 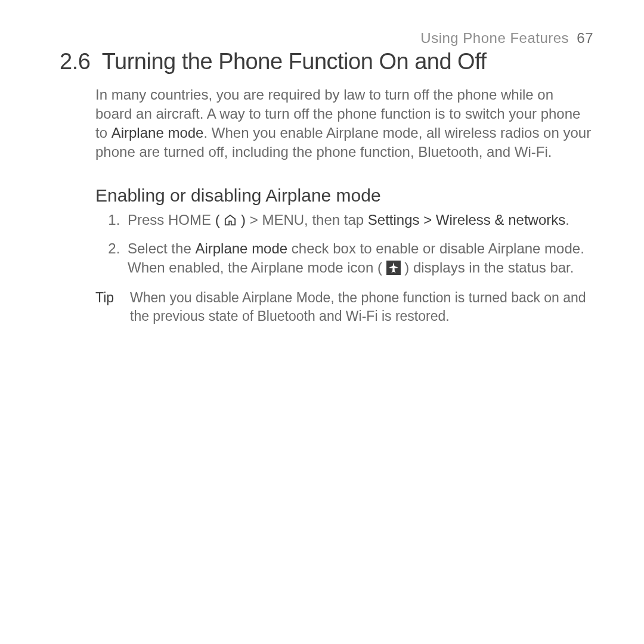 I want to click on section-title: 2.6 Turning the Phone Function On and Of…, so click(x=327, y=62).